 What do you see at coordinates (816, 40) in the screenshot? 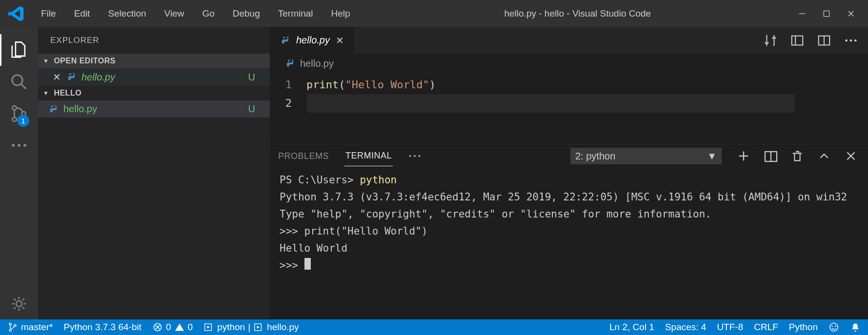
I see `editor-actions` at bounding box center [816, 40].